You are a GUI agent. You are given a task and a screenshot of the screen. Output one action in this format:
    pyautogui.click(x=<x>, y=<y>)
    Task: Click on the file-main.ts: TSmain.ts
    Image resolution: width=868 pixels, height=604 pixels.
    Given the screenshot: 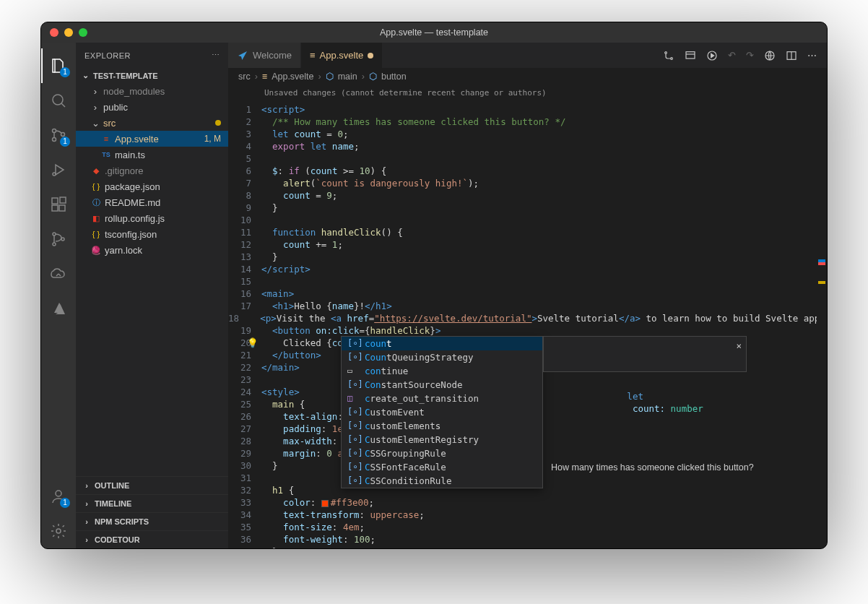 What is the action you would take?
    pyautogui.click(x=152, y=155)
    